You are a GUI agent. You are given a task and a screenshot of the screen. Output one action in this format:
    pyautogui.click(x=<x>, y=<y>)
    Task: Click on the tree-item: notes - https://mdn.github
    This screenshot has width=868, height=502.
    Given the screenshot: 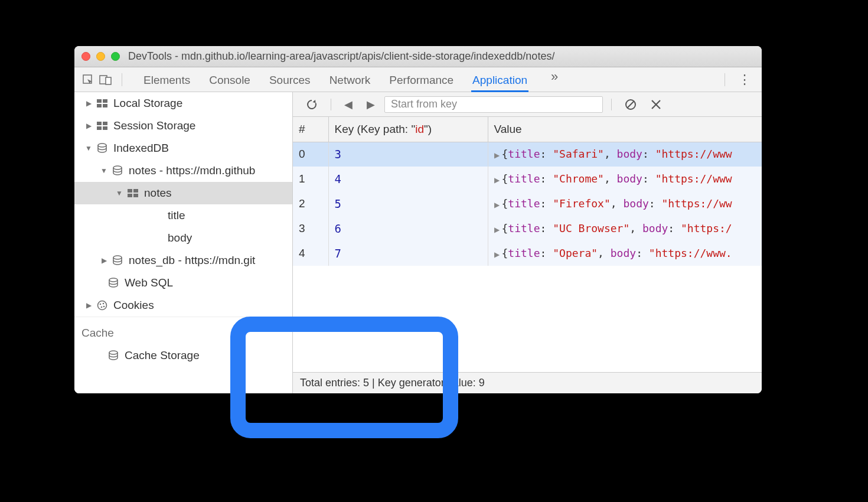 What is the action you would take?
    pyautogui.click(x=183, y=171)
    